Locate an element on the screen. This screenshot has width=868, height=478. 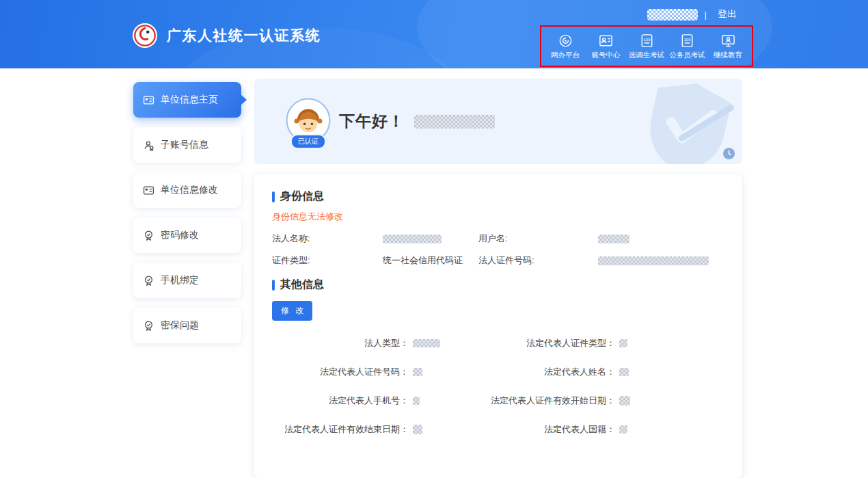
field-label: 法定代表人证件有效开始日期： is located at coordinates (529, 401).